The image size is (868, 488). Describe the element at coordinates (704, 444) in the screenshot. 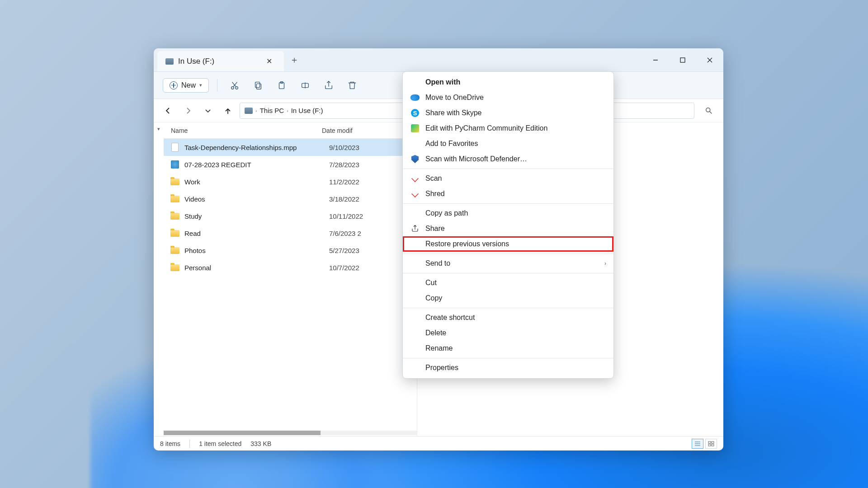

I see `view-buttons` at that location.